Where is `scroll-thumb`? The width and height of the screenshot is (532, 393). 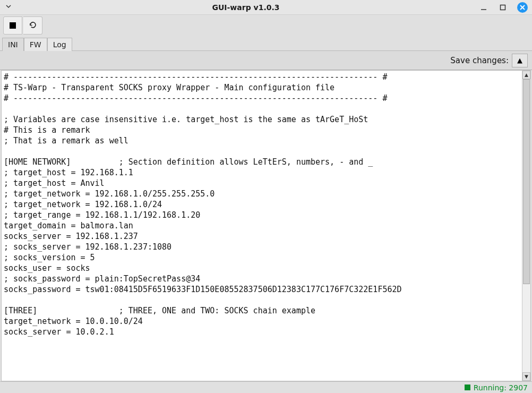 scroll-thumb is located at coordinates (527, 182).